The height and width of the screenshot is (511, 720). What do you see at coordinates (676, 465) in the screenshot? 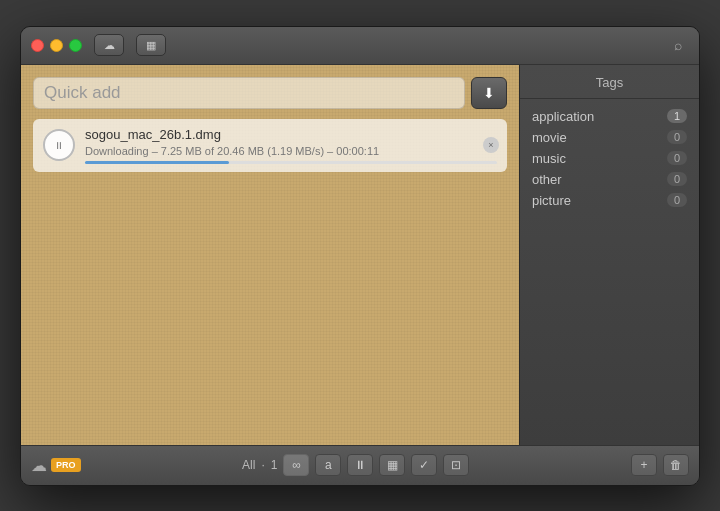
I see `delete-download-button: 🗑` at bounding box center [676, 465].